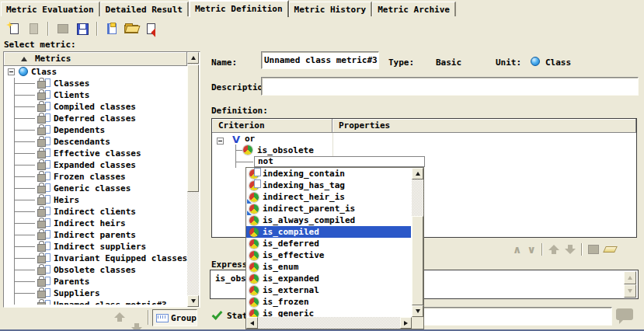  I want to click on tab-metric-history: Metric History, so click(331, 9).